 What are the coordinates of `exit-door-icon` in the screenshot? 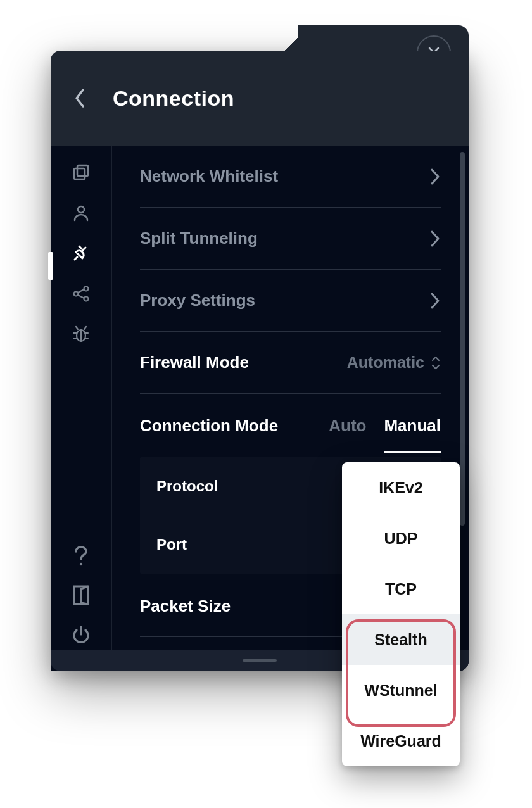 It's located at (81, 595).